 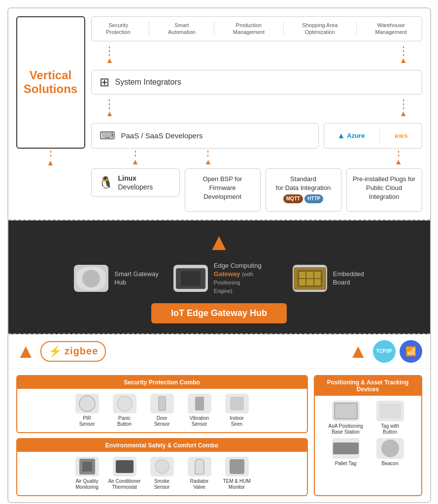 What do you see at coordinates (106, 183) in the screenshot?
I see `linux-icon: 🐧` at bounding box center [106, 183].